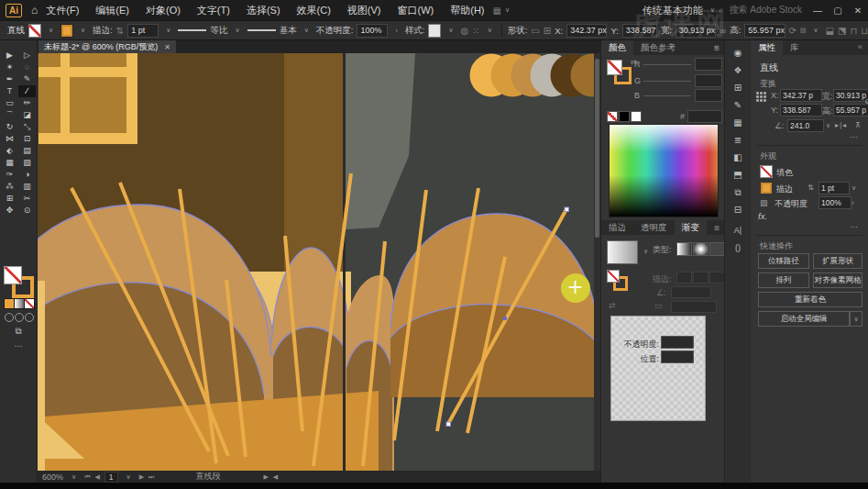 Image resolution: width=868 pixels, height=489 pixels. Describe the element at coordinates (587, 31) in the screenshot. I see `x-value: 342.37 px` at that location.